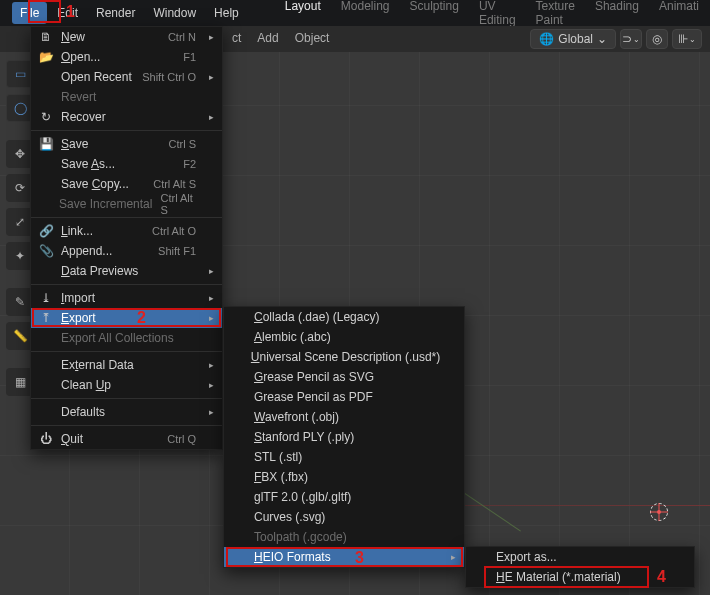 Image resolution: width=710 pixels, height=595 pixels. I want to click on orientation-label: Global, so click(576, 39).